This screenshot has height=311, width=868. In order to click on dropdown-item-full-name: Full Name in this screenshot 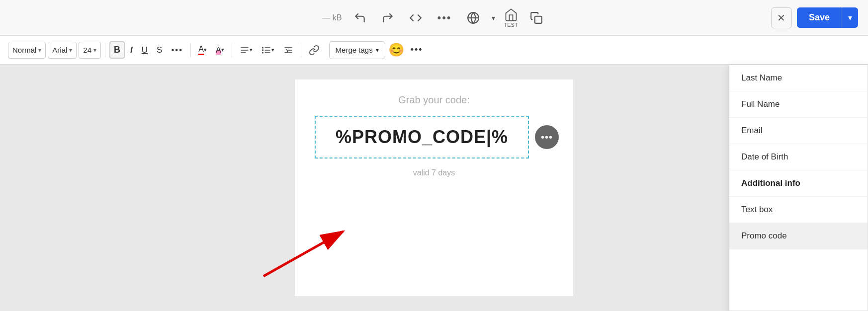, I will do `click(798, 104)`.